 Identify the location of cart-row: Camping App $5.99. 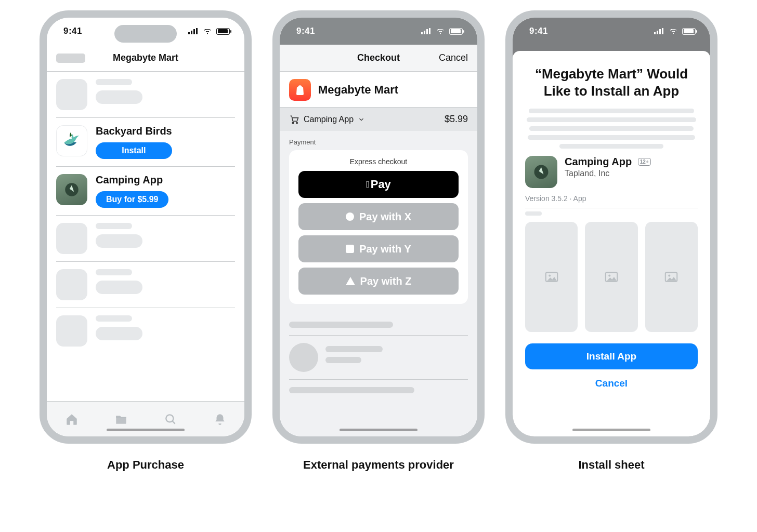
(379, 119).